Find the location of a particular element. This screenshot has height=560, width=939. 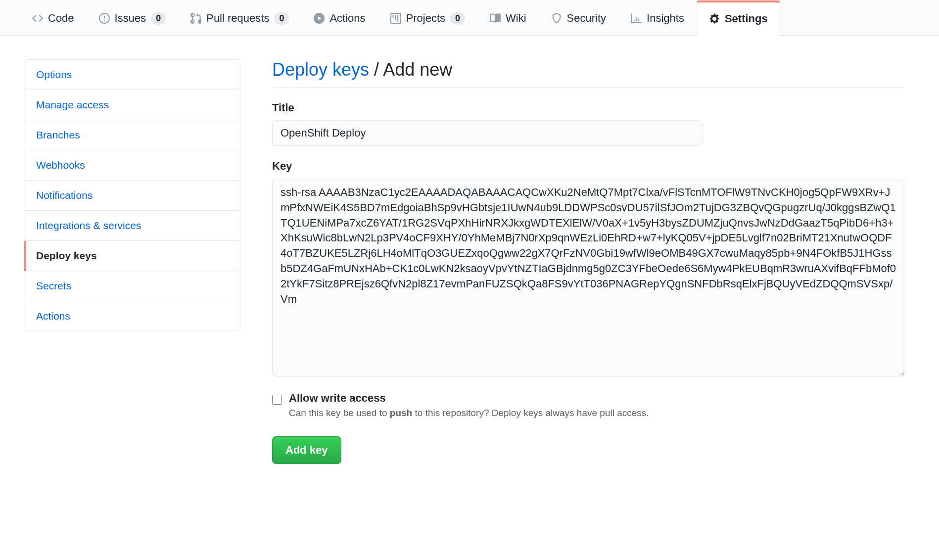

tab-insights: Insights is located at coordinates (657, 18).